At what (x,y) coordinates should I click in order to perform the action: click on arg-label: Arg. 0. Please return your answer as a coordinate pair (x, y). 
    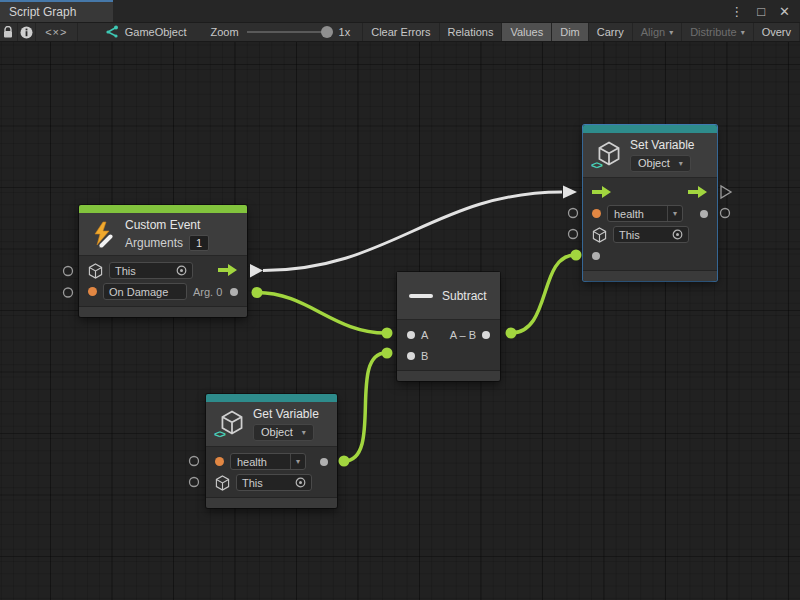
    Looking at the image, I should click on (208, 292).